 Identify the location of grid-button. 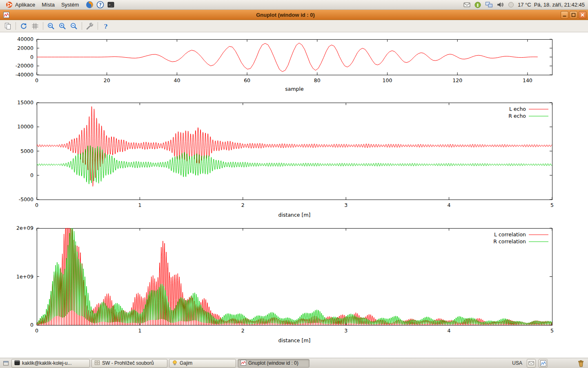
(35, 26).